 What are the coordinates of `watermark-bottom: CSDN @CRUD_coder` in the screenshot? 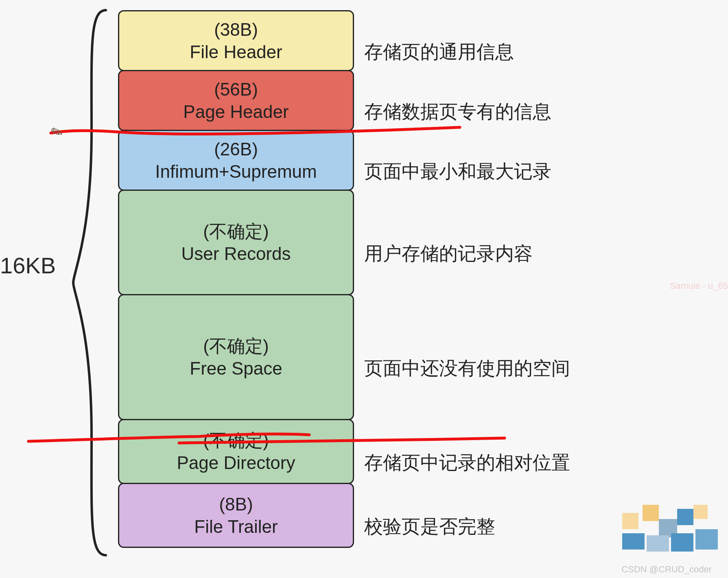 It's located at (667, 569).